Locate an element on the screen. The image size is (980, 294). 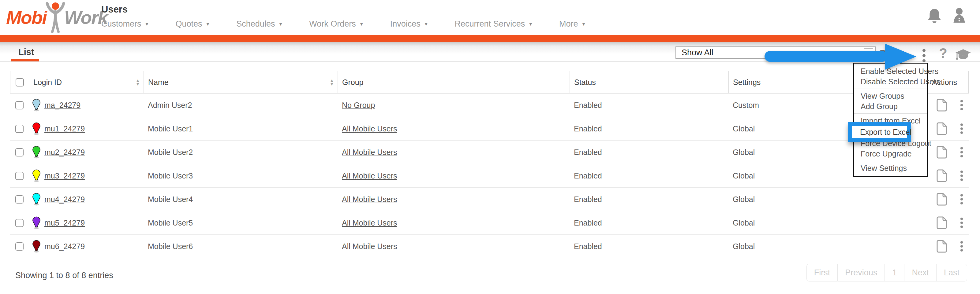
nav-item-more: More▼ is located at coordinates (573, 24).